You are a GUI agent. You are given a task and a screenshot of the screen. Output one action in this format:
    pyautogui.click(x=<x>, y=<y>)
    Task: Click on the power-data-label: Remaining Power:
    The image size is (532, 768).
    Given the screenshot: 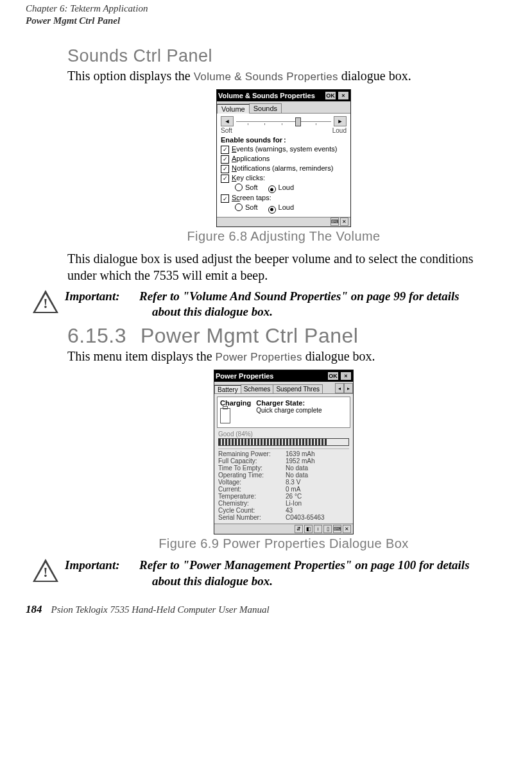 What is the action you would take?
    pyautogui.click(x=252, y=454)
    